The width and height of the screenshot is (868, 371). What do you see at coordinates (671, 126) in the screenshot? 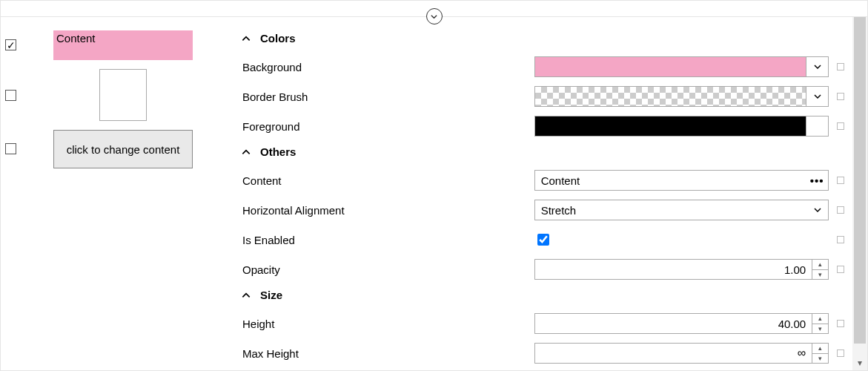
I see `foreground-color-swatch` at bounding box center [671, 126].